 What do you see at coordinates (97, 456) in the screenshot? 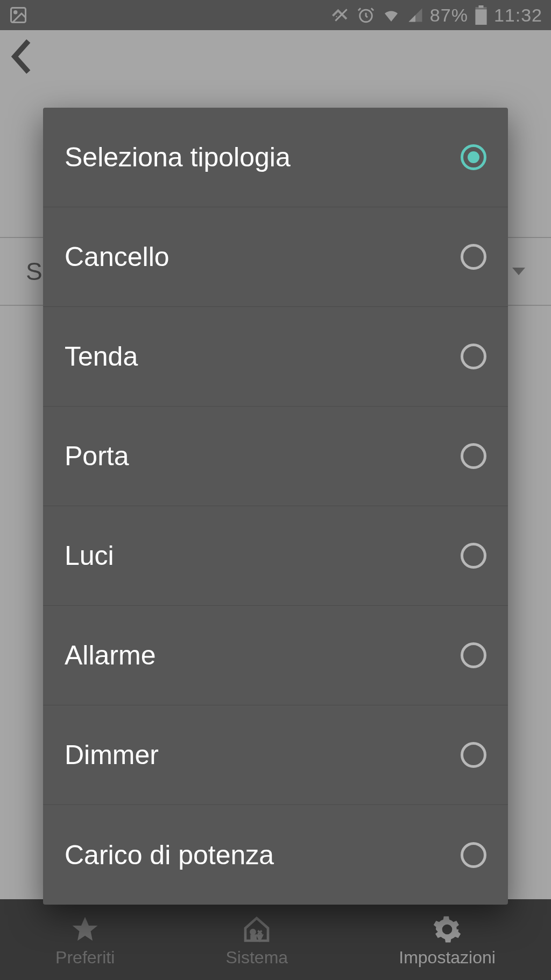
I see `dialog-option-label: Porta` at bounding box center [97, 456].